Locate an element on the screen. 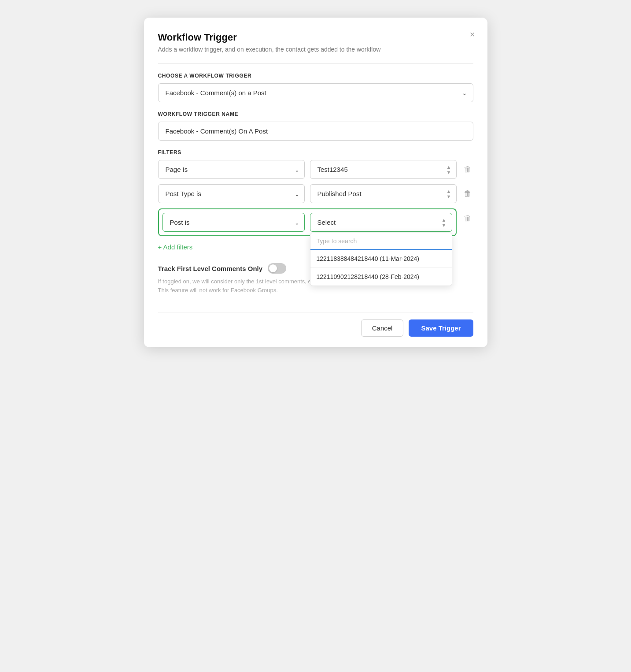 This screenshot has height=672, width=631. filter-3-right-wrapper: Select ▲ ▼ 122118388484218440 (11-Mar-20… is located at coordinates (381, 222).